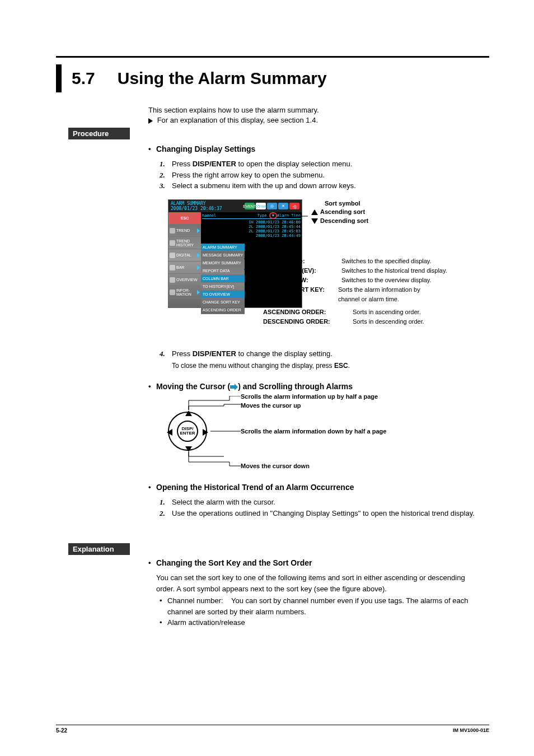 The image size is (534, 756). I want to click on sidebar-digital: DIGITAL, so click(185, 255).